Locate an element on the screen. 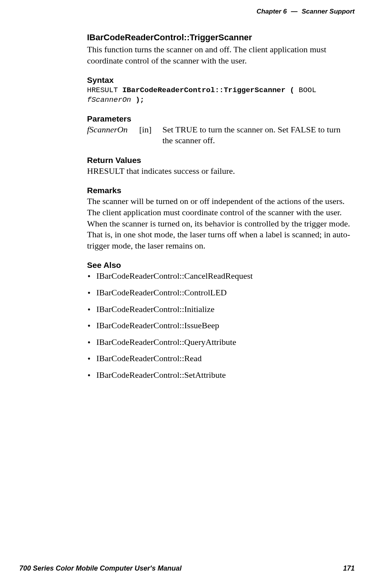  code-text-bold: ); is located at coordinates (138, 100).